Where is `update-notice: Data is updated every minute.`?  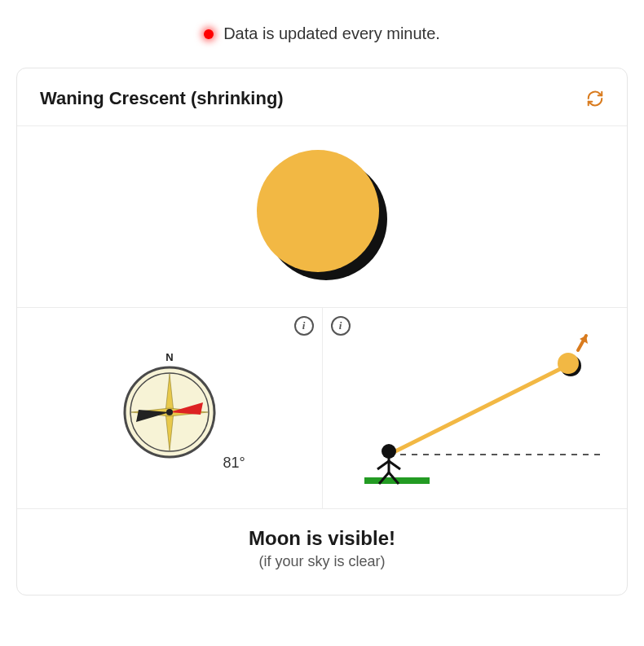 update-notice: Data is updated every minute. is located at coordinates (322, 34).